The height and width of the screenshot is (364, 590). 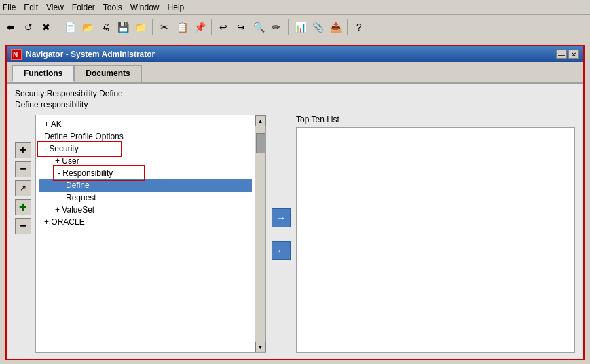 What do you see at coordinates (79, 149) in the screenshot?
I see `tree-item-security: - Security` at bounding box center [79, 149].